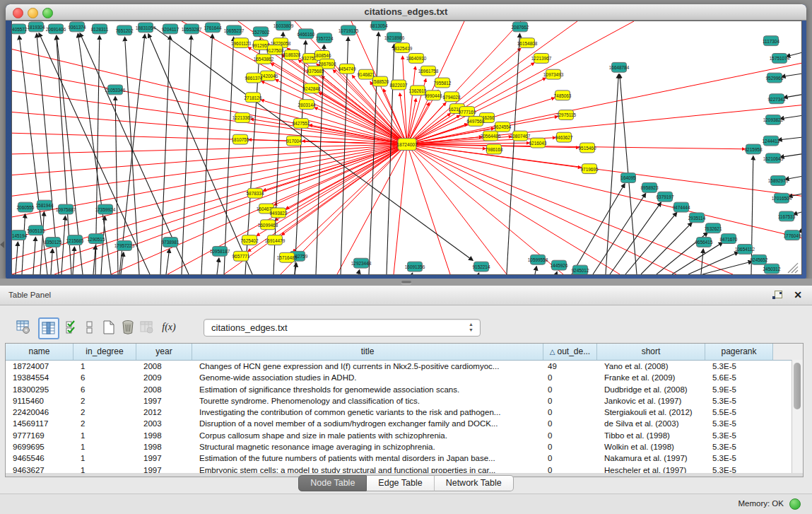  Describe the element at coordinates (367, 412) in the screenshot. I see `table-cell: Investigating the contribution of common…` at that location.